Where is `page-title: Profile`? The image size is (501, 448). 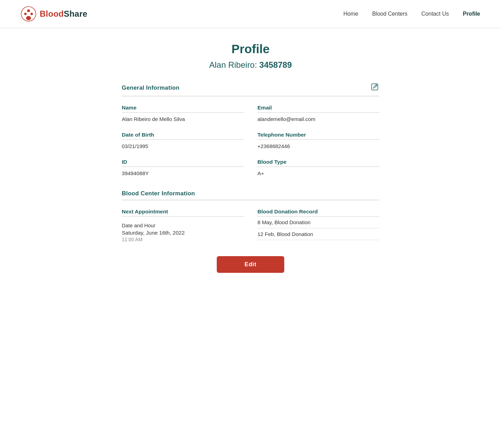
page-title: Profile is located at coordinates (250, 49).